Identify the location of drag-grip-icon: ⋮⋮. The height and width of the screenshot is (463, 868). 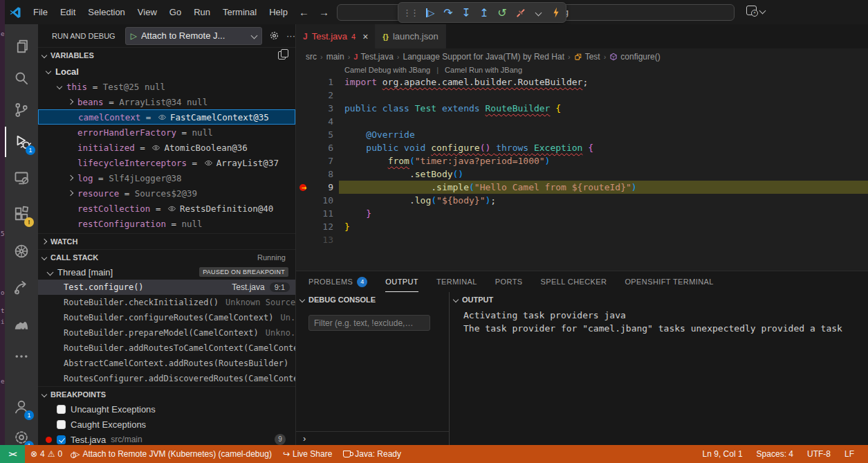
(410, 12).